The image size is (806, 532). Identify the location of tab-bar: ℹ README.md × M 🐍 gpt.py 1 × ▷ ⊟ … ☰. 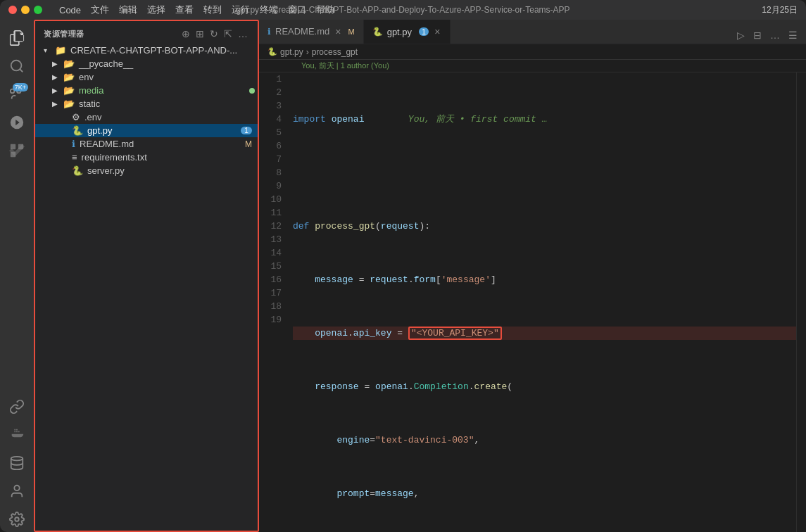
(532, 32).